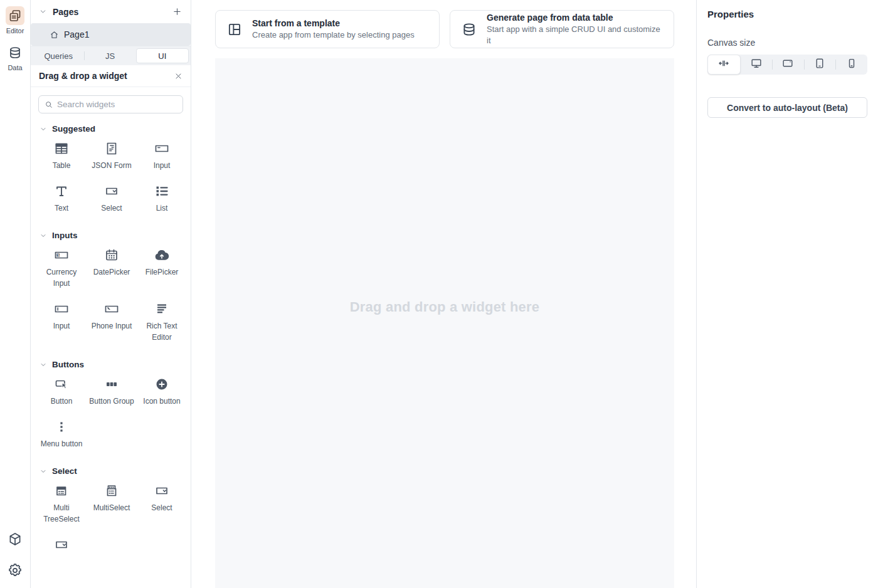 This screenshot has width=878, height=588. Describe the element at coordinates (110, 101) in the screenshot. I see `widget-search-row` at that location.